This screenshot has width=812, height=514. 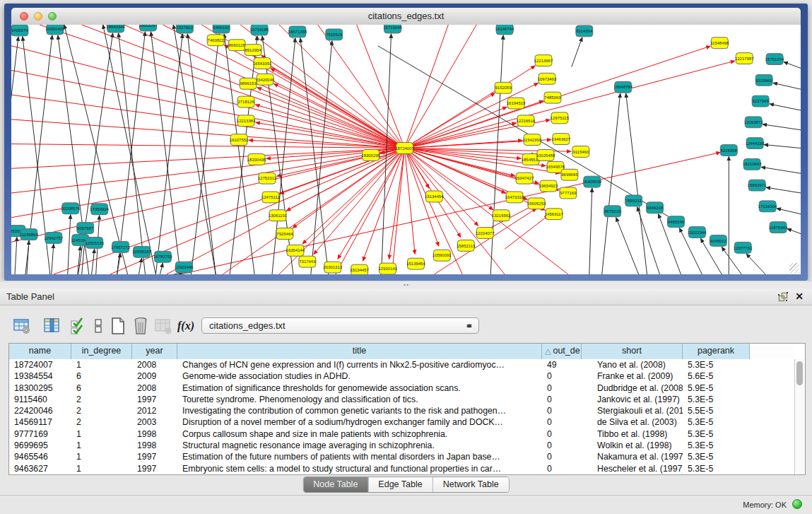 I want to click on table-row: 1938455462009Genome-wide association stu…, so click(x=401, y=376).